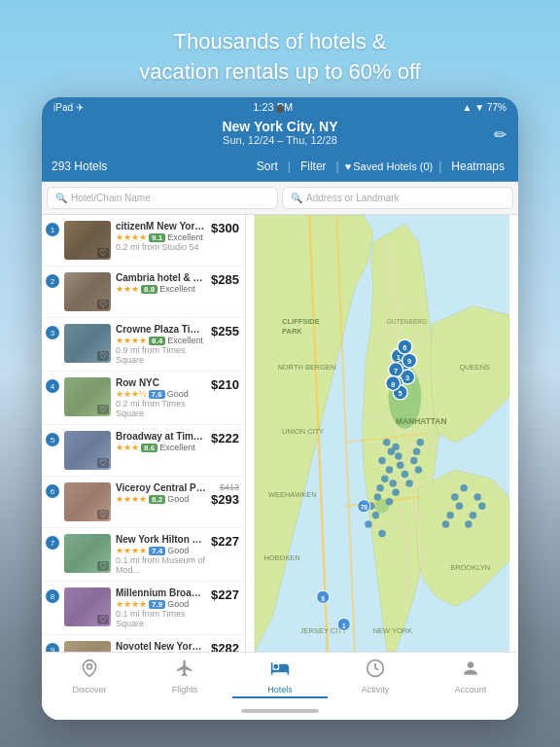 The width and height of the screenshot is (560, 747). What do you see at coordinates (161, 619) in the screenshot?
I see `hotel-distance: 0.1 mi from Times Square` at bounding box center [161, 619].